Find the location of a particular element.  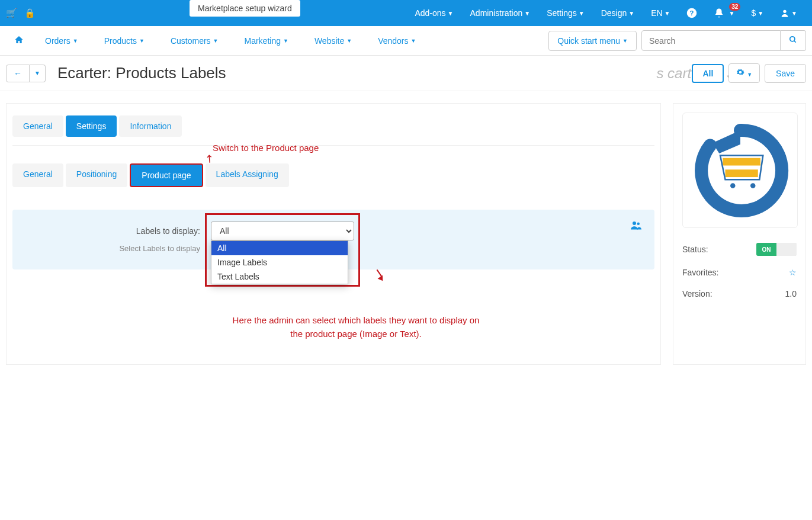

lock-icon: 🔒 is located at coordinates (30, 13).